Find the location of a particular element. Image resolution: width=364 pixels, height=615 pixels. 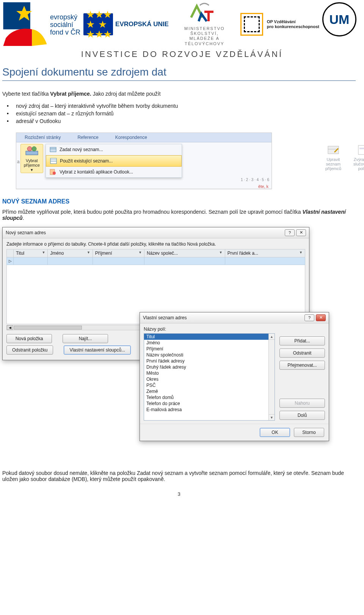

ribbon-tab: Korespondence is located at coordinates (131, 137).